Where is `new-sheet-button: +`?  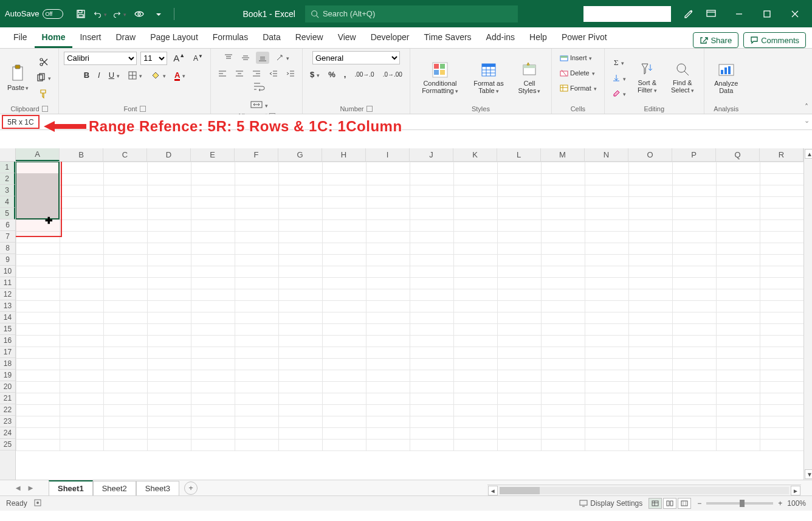 new-sheet-button: + is located at coordinates (191, 488).